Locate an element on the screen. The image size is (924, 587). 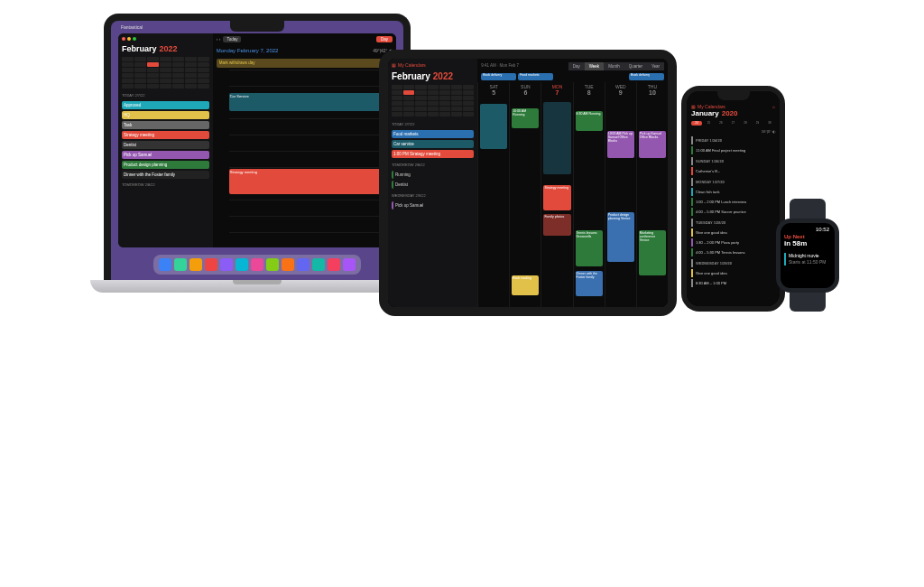
watch-countdown: in 58m is located at coordinates (808, 244).